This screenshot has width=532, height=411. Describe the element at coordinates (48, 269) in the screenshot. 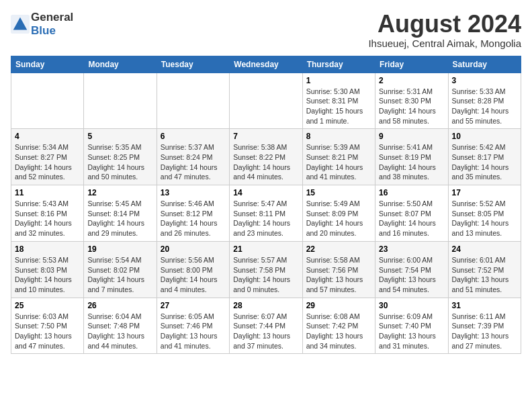

I see `calendar-cell: 18Sunrise: 5:53 AMSunset: 8:03 PMDayligh…` at that location.